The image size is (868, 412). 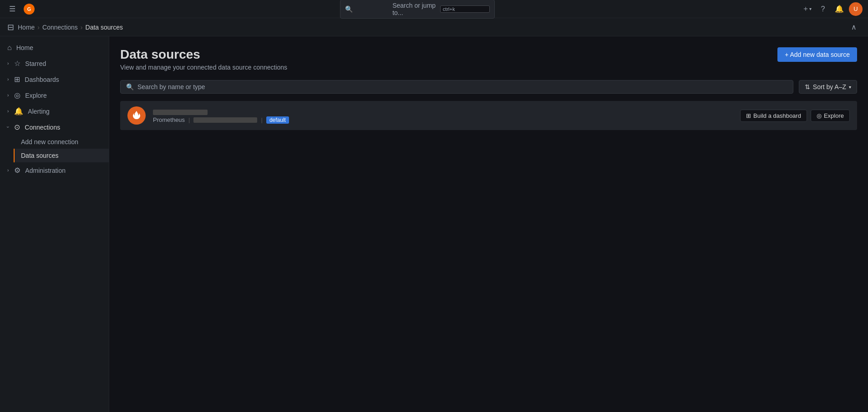 I want to click on sidebar-item-explore: › ◎ Explore, so click(x=55, y=95).